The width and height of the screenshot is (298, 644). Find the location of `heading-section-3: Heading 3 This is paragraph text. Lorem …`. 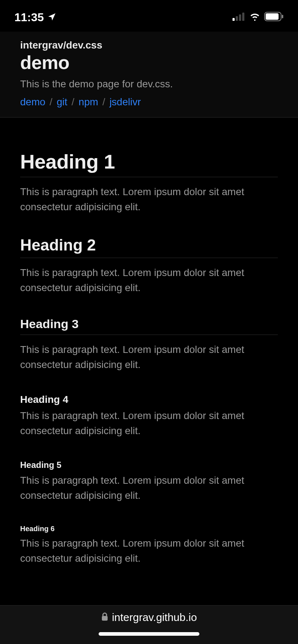

heading-section-3: Heading 3 This is paragraph text. Lorem … is located at coordinates (149, 345).